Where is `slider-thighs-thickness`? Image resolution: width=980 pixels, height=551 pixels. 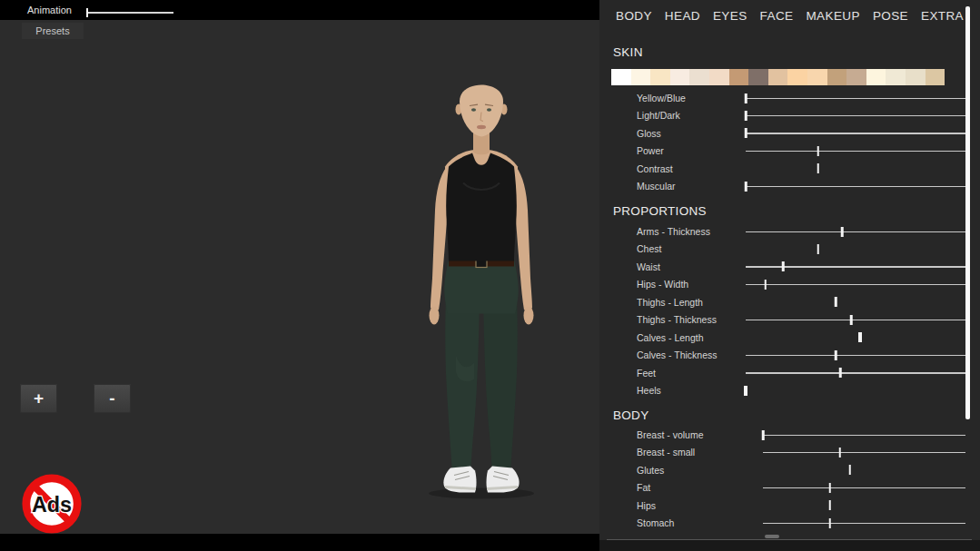 slider-thighs-thickness is located at coordinates (856, 320).